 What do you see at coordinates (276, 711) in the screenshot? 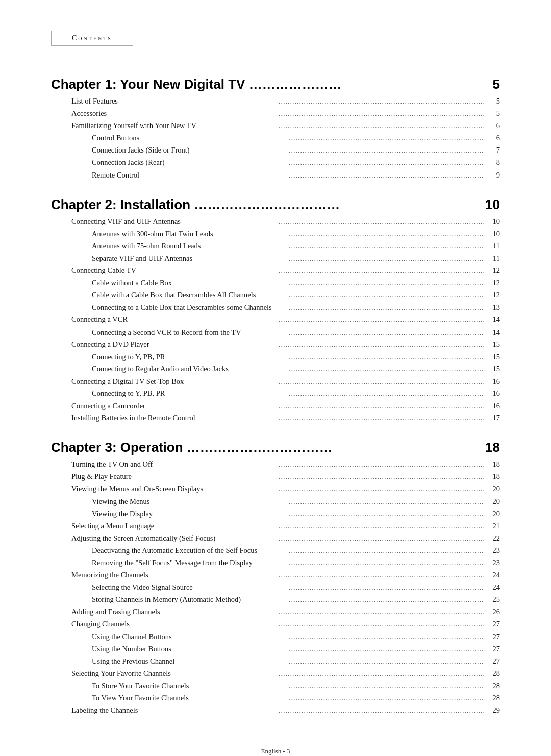
I see `toc-entry: Labeling the Channels29` at bounding box center [276, 711].